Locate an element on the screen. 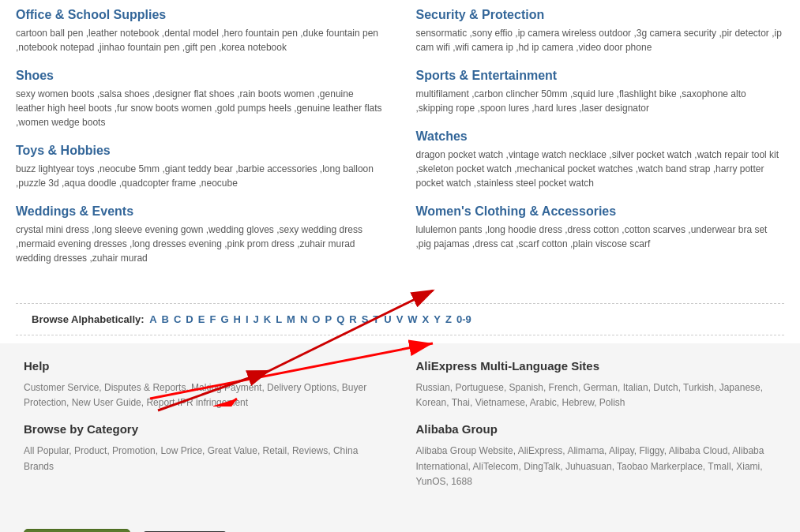 This screenshot has width=800, height=532. alpha-link-K: K is located at coordinates (267, 319).